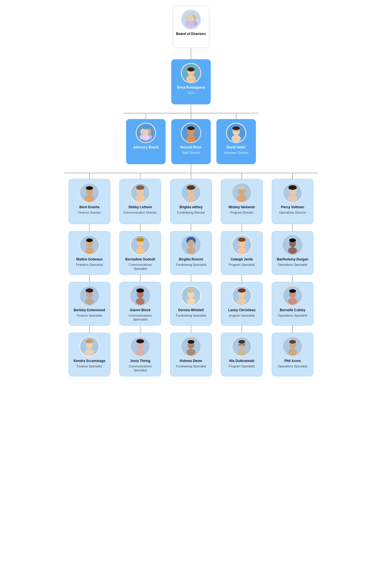 The width and height of the screenshot is (382, 588). What do you see at coordinates (191, 88) in the screenshot?
I see `ceo-name: Erica Romaguera` at bounding box center [191, 88].